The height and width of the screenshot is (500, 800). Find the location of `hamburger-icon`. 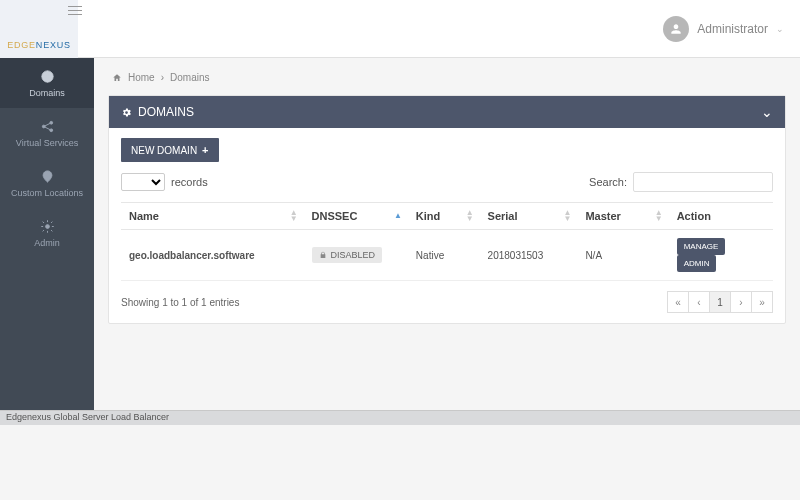

hamburger-icon is located at coordinates (75, 10).